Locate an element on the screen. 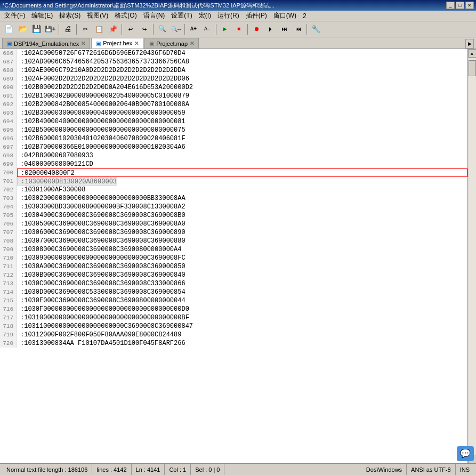 This screenshot has height=475, width=476. tab-project-hex-close: ✕ is located at coordinates (136, 44).